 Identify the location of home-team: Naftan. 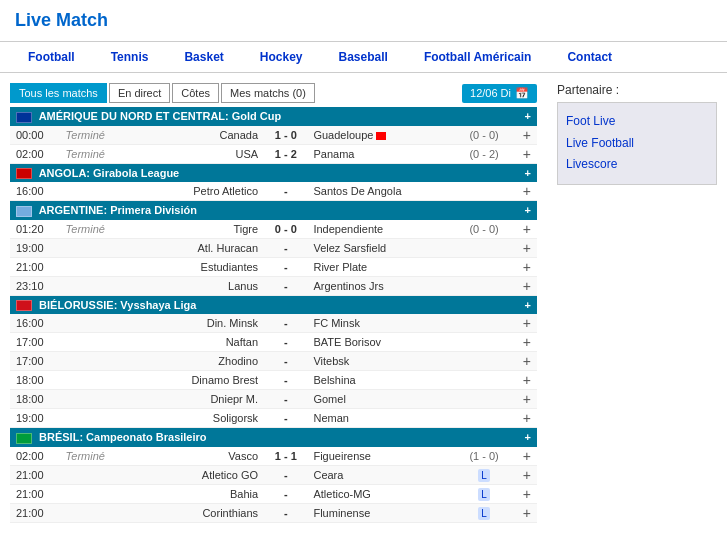
(196, 342).